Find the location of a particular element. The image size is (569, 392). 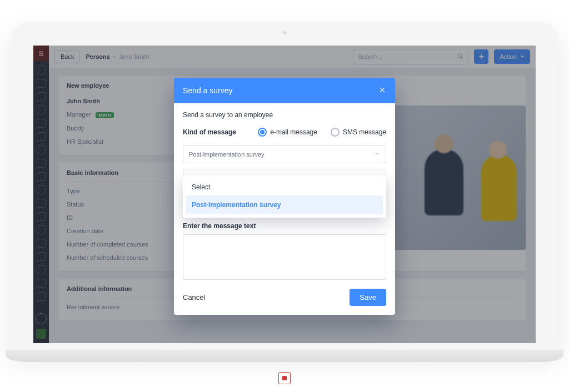

survey-type-value: Post-implementation survey is located at coordinates (227, 154).